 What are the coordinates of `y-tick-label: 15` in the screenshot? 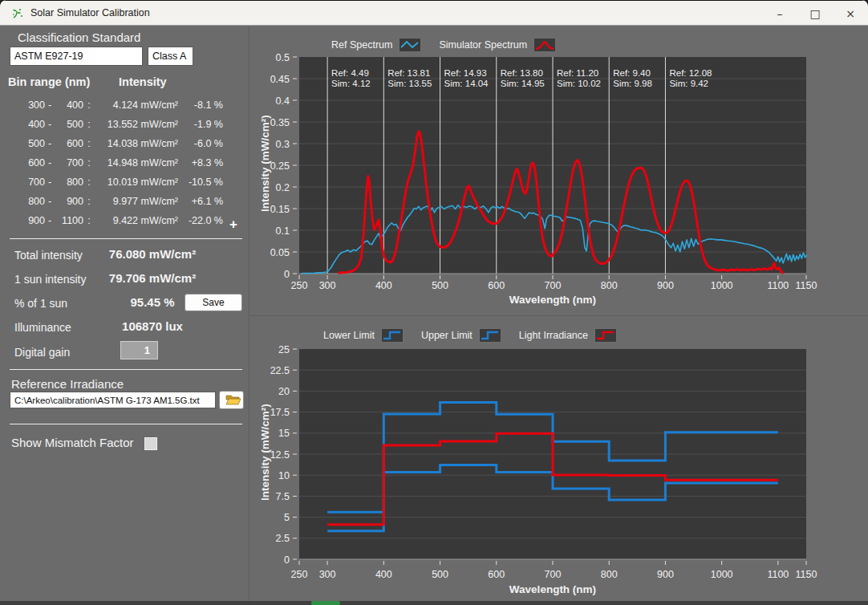 It's located at (284, 433).